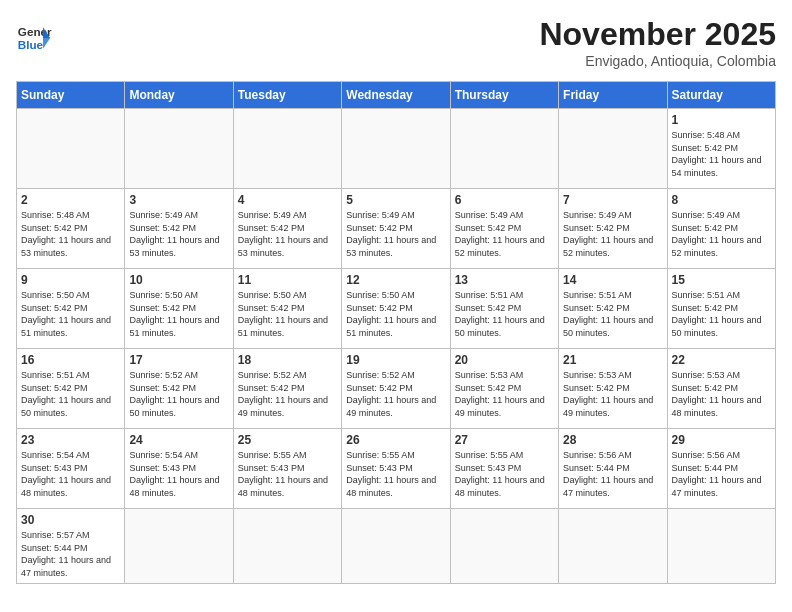 Image resolution: width=792 pixels, height=612 pixels. Describe the element at coordinates (179, 389) in the screenshot. I see `calendar-cell: 17Sunrise: 5:52 AM Sunset: 5:42 PM Dayli…` at that location.